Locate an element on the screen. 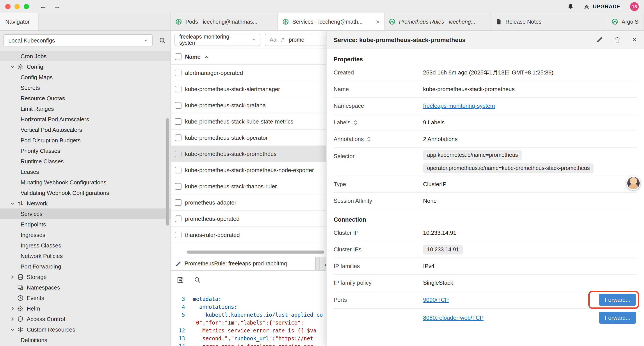 The image size is (644, 346). user-avatar is located at coordinates (634, 183).